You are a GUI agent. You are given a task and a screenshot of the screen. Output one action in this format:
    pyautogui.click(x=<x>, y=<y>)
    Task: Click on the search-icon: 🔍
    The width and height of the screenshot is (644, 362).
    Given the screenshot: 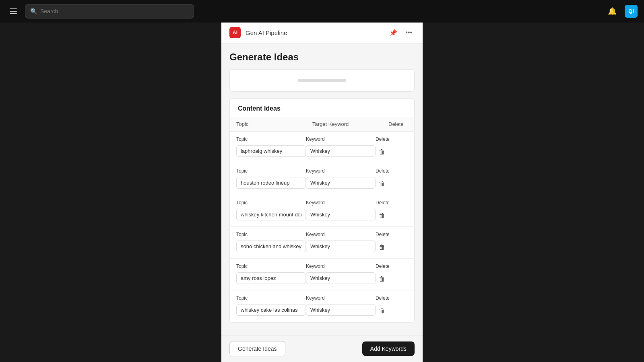 What is the action you would take?
    pyautogui.click(x=34, y=11)
    